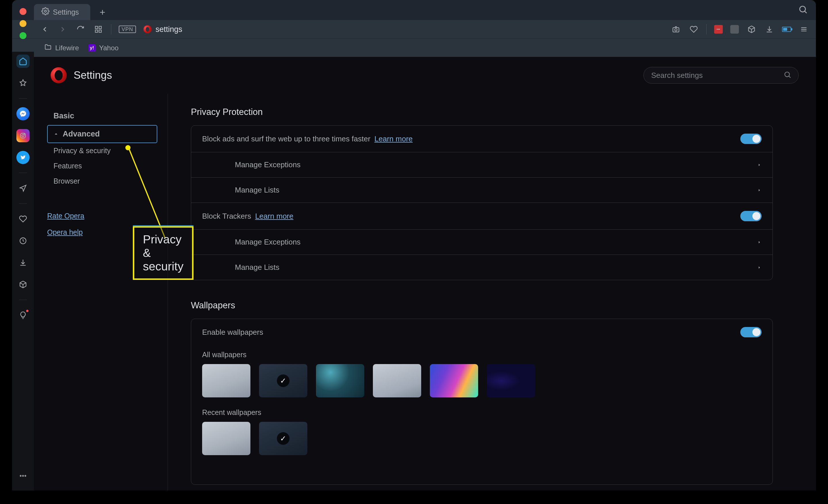  Describe the element at coordinates (81, 30) in the screenshot. I see `reload-button` at that location.